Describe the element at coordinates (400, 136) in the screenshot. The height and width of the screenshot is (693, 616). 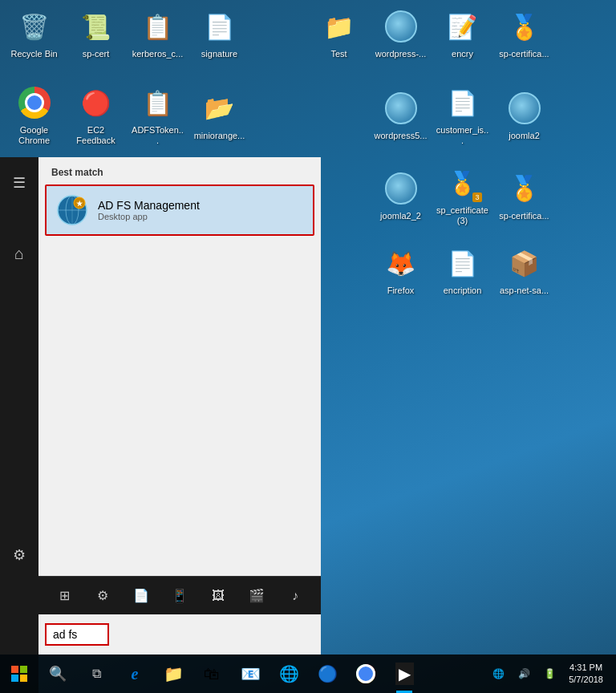
I see `desktop-icon-label: wordpress5...` at that location.